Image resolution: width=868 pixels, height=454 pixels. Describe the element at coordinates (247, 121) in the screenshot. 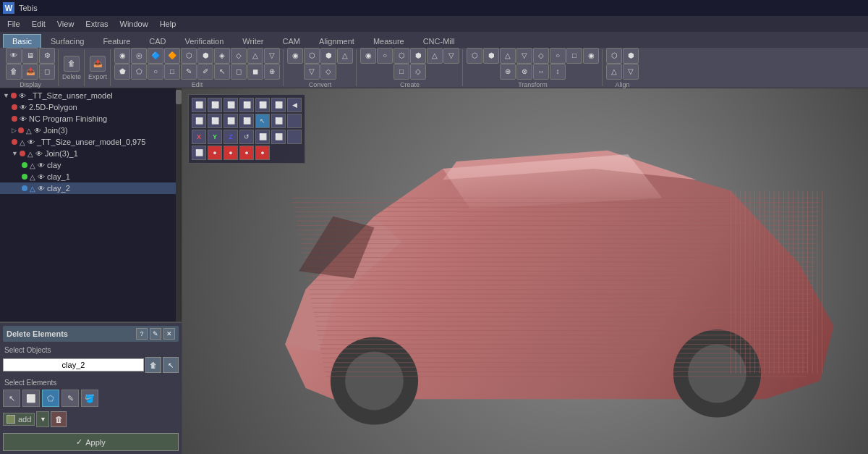

I see `ft-11: ⬜` at that location.